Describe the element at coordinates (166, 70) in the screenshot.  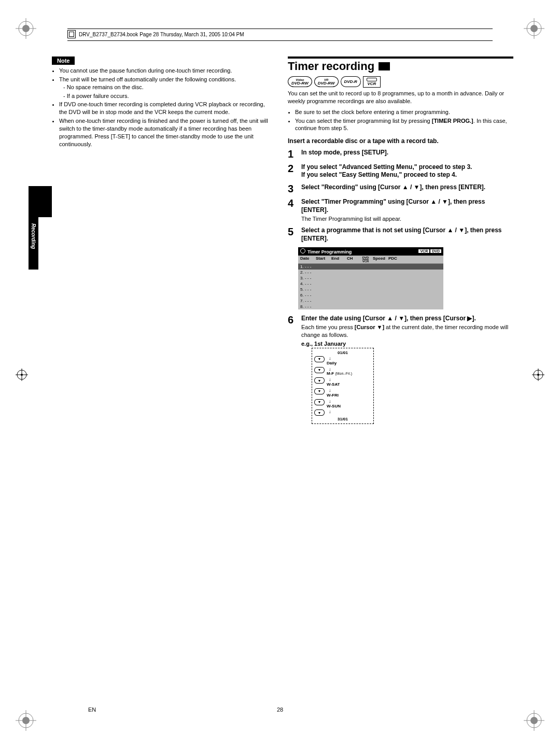
I see `note-item: You cannot use the pause function during…` at that location.